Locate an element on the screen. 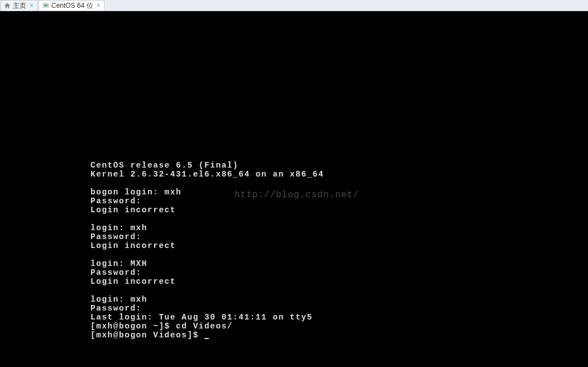 The image size is (588, 367). tab-label: 主页 is located at coordinates (20, 6).